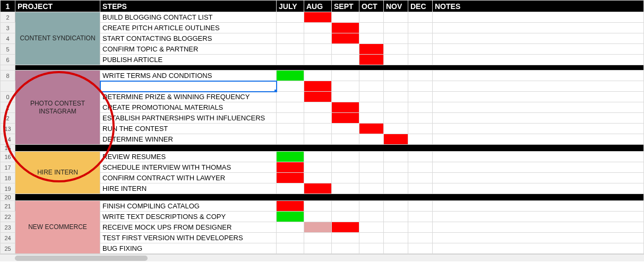 Image resolution: width=644 pixels, height=272 pixels. Describe the element at coordinates (322, 76) in the screenshot. I see `step-row: 8PHOTO CONTEST INSTAGRAMWRITE TERMS AND …` at that location.